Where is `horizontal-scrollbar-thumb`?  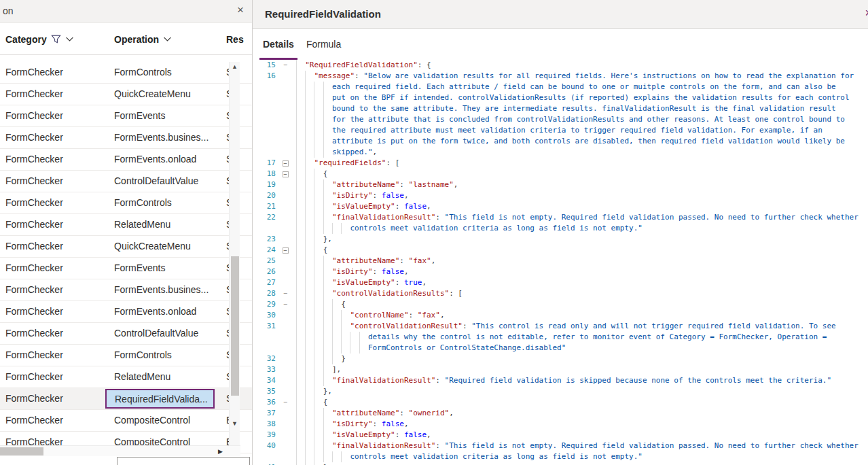
horizontal-scrollbar-thumb is located at coordinates (22, 451).